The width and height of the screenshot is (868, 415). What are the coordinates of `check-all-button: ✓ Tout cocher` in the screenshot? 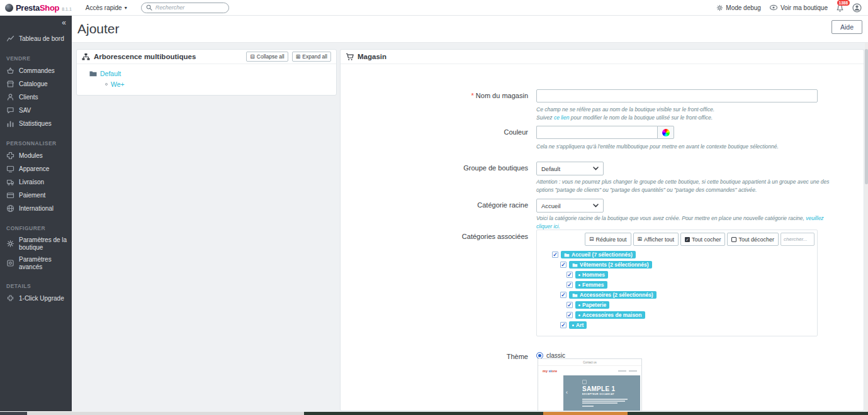 It's located at (703, 239).